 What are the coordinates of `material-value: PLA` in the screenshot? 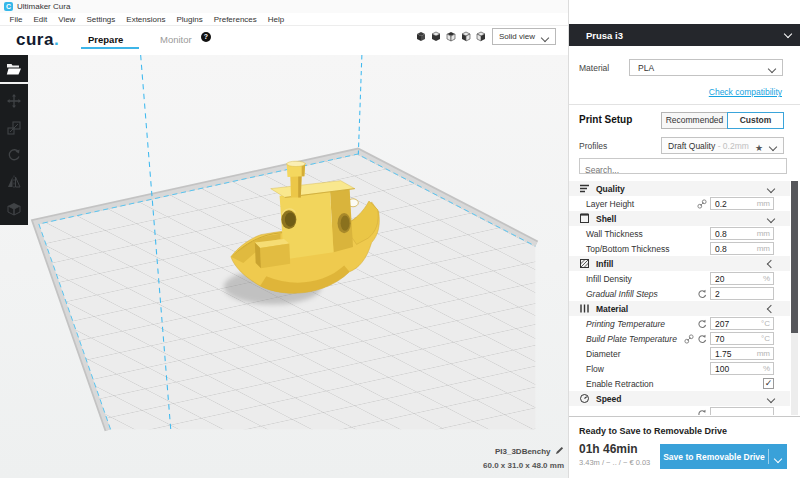 It's located at (646, 68).